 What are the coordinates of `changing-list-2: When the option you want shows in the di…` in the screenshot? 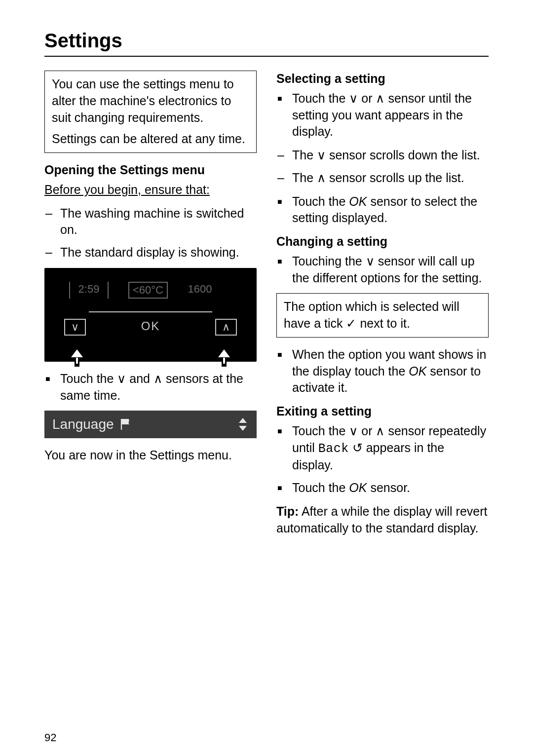 It's located at (382, 371).